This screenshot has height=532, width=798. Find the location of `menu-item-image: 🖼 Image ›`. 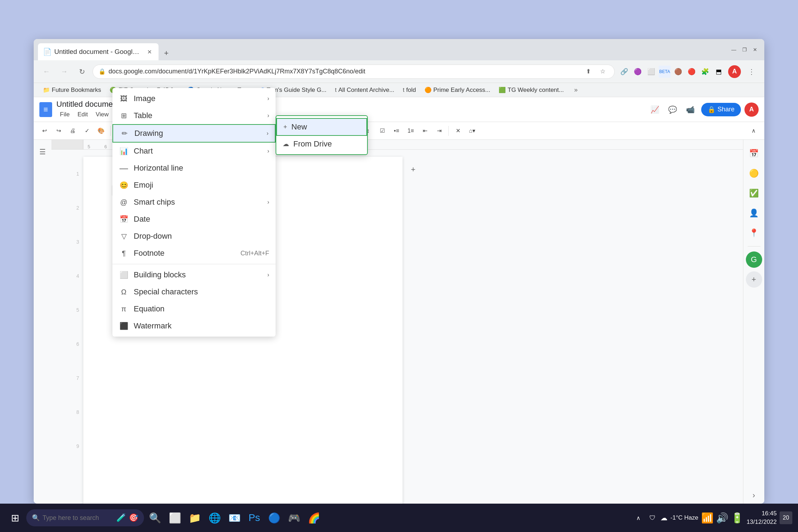

menu-item-image: 🖼 Image › is located at coordinates (194, 102).